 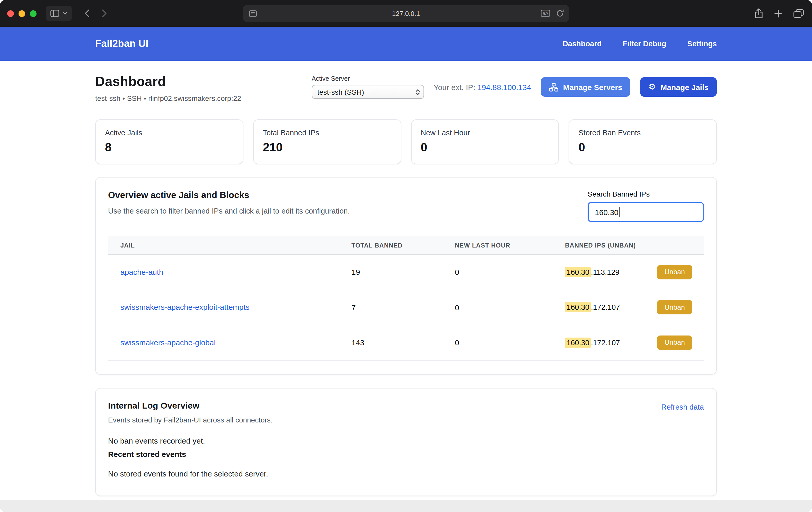 I want to click on stat-label: Active Jails, so click(x=169, y=133).